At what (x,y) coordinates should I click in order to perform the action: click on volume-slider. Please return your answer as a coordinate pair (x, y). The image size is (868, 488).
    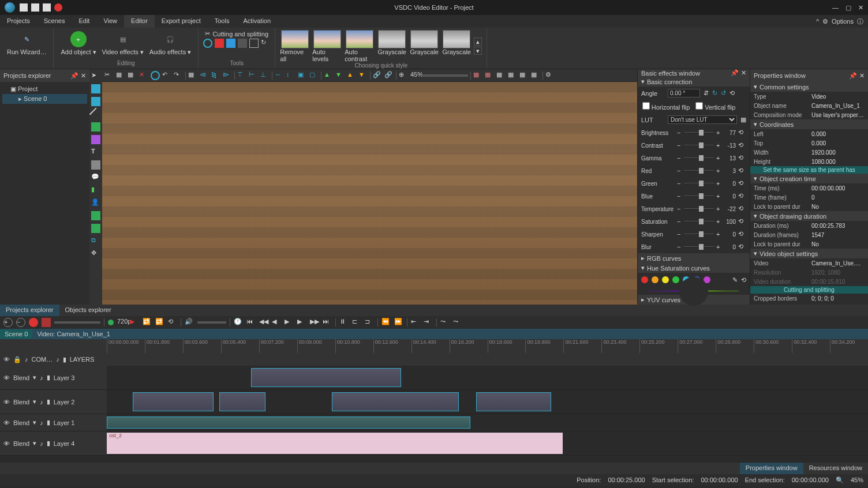
    Looking at the image, I should click on (212, 322).